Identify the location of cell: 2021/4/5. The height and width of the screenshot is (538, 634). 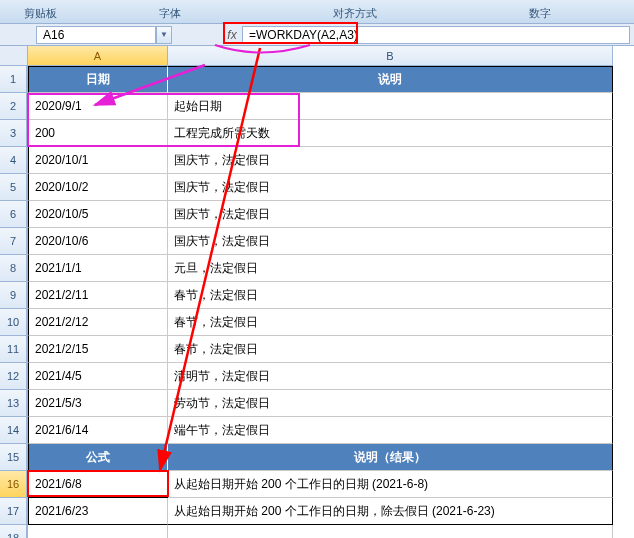
(98, 376).